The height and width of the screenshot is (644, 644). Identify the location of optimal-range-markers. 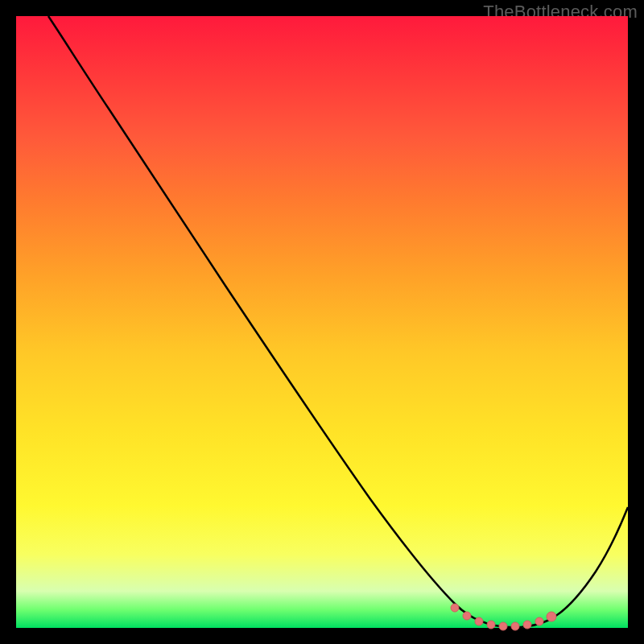
(504, 617).